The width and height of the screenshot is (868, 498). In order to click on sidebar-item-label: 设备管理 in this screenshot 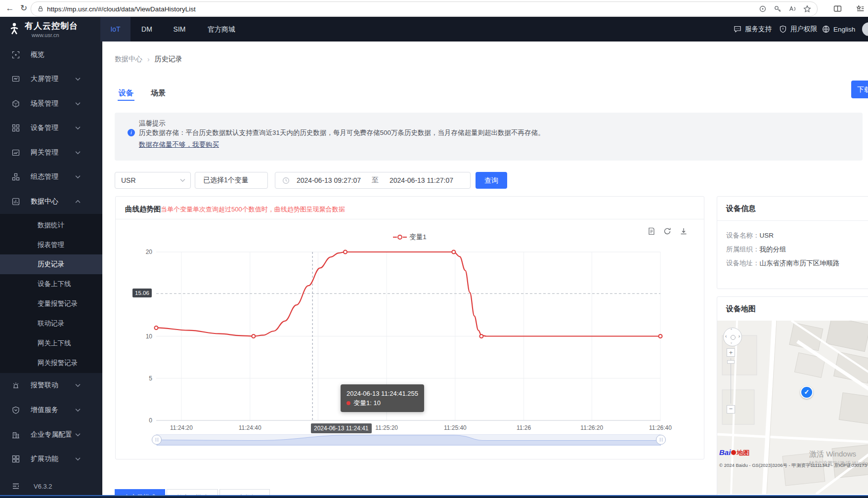, I will do `click(44, 128)`.